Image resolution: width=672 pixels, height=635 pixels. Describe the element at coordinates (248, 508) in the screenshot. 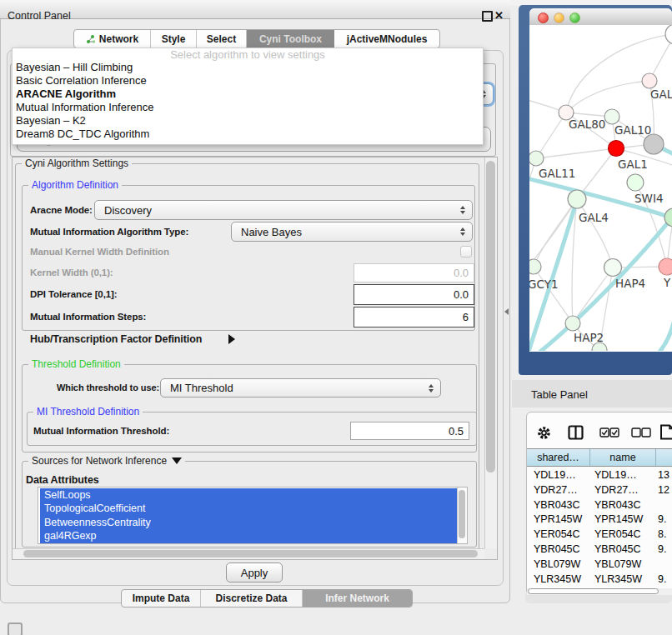

I see `data-attribute-item: TopologicalCoefficient` at that location.